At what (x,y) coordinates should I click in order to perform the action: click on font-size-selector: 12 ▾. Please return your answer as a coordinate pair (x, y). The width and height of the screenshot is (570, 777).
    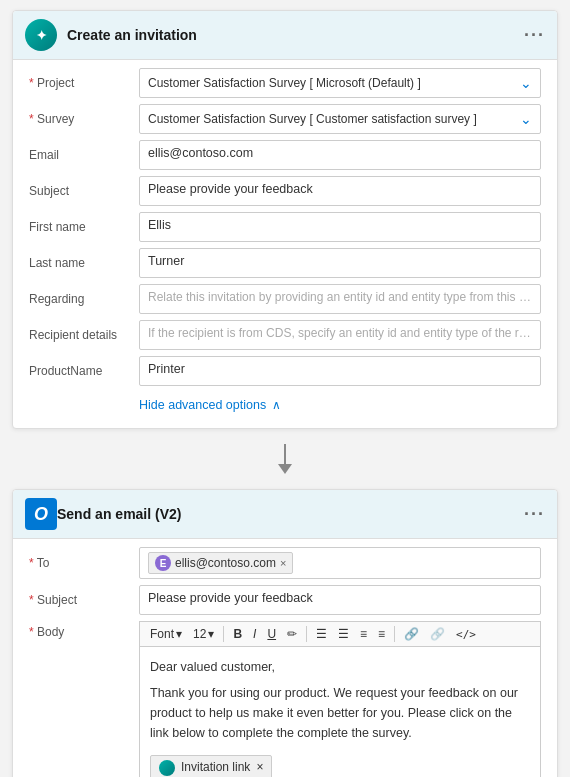
    Looking at the image, I should click on (204, 634).